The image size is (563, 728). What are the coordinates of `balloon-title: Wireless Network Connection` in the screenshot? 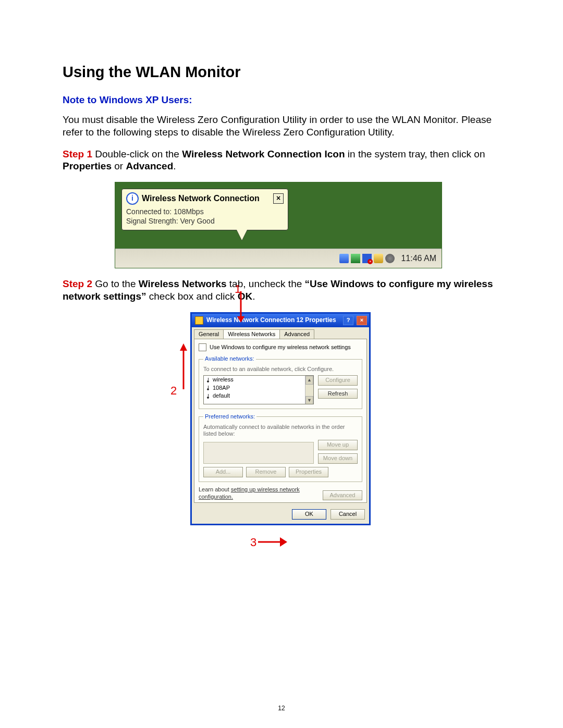 It's located at (206, 199).